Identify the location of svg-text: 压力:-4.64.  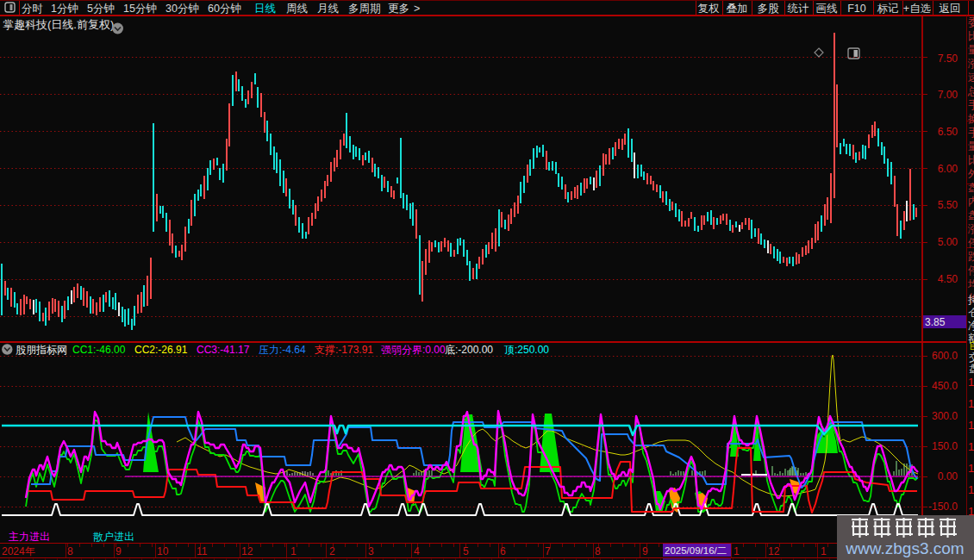
(283, 350).